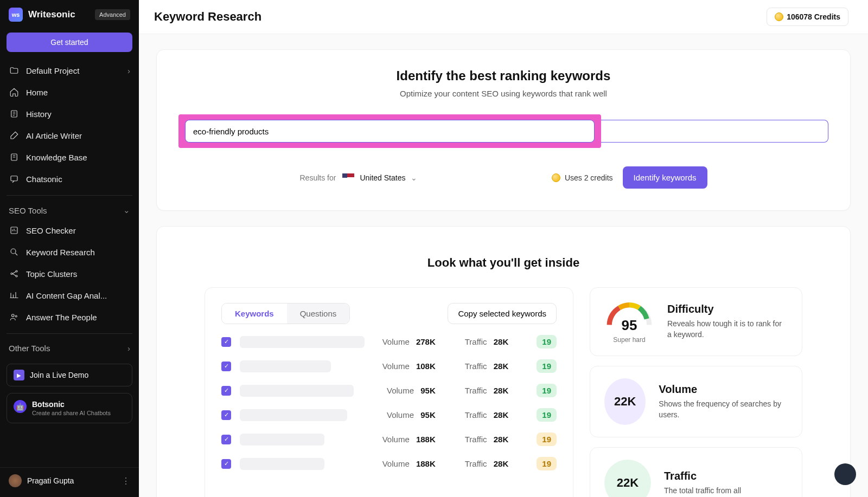  I want to click on us-flag-icon, so click(348, 178).